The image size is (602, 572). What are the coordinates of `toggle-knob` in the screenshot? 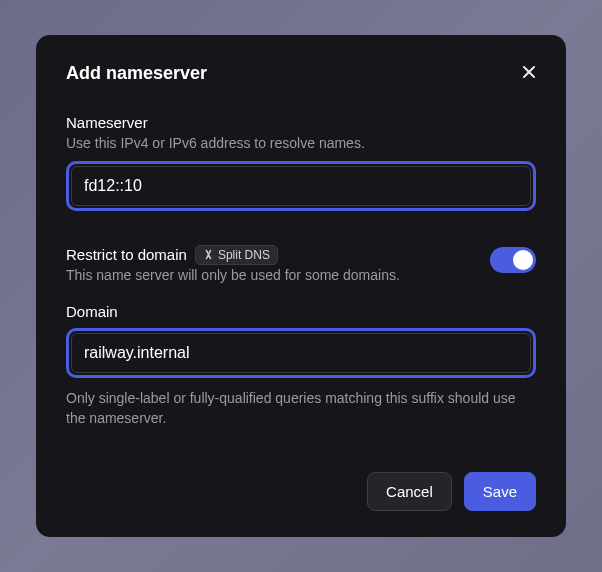 It's located at (523, 260).